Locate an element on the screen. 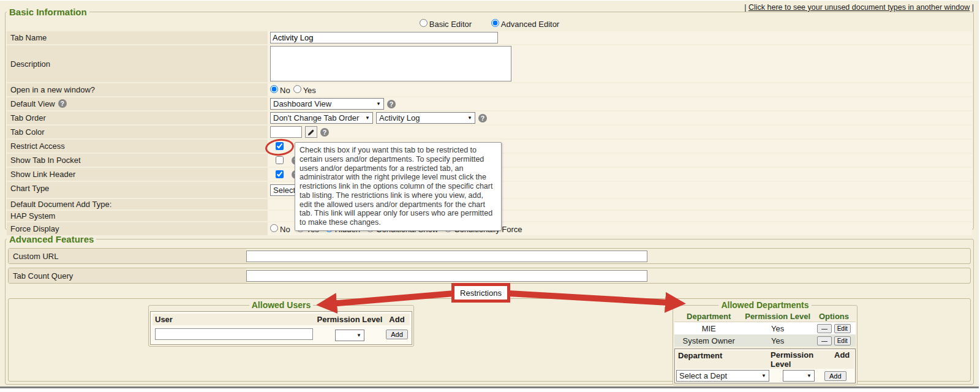  eyedropper-icon is located at coordinates (311, 132).